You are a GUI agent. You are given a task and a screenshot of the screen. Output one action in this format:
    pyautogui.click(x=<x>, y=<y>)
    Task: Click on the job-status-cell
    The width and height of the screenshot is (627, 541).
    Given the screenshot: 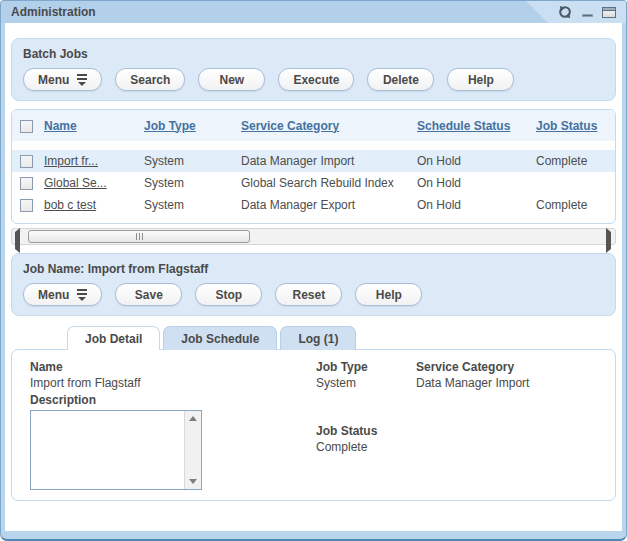 What is the action you would take?
    pyautogui.click(x=574, y=183)
    